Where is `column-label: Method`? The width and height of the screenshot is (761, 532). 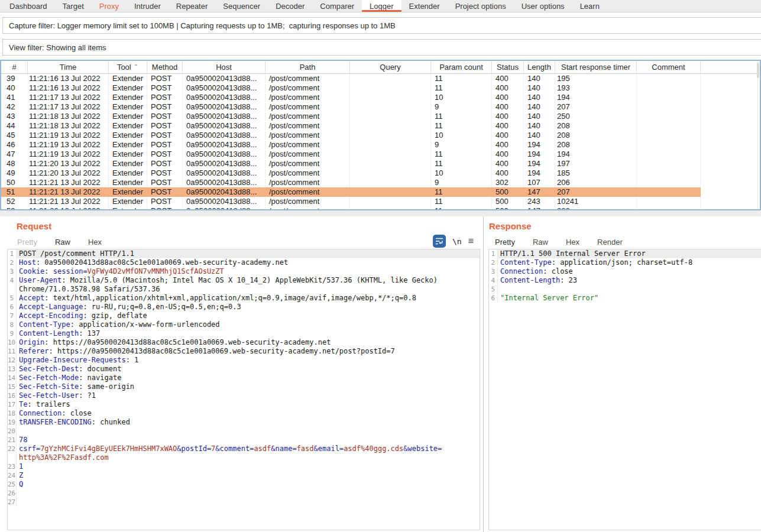 column-label: Method is located at coordinates (164, 67).